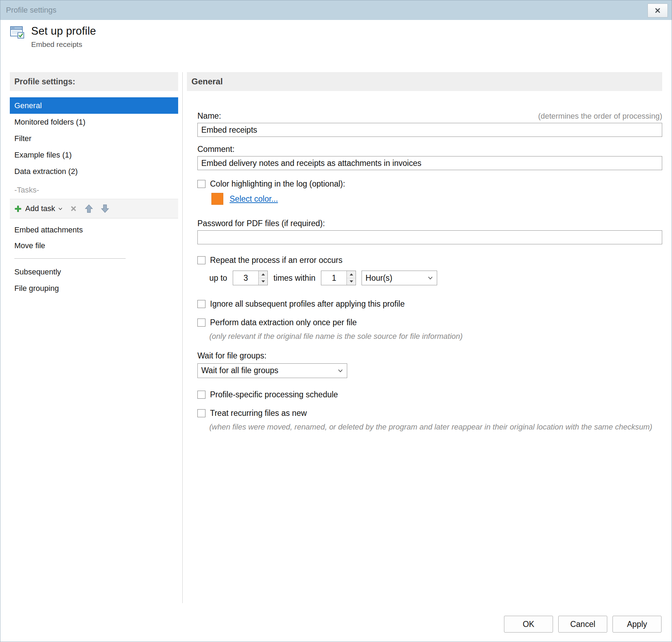  What do you see at coordinates (52, 37) in the screenshot?
I see `dialog-header: Set up profile Embed receipts` at bounding box center [52, 37].